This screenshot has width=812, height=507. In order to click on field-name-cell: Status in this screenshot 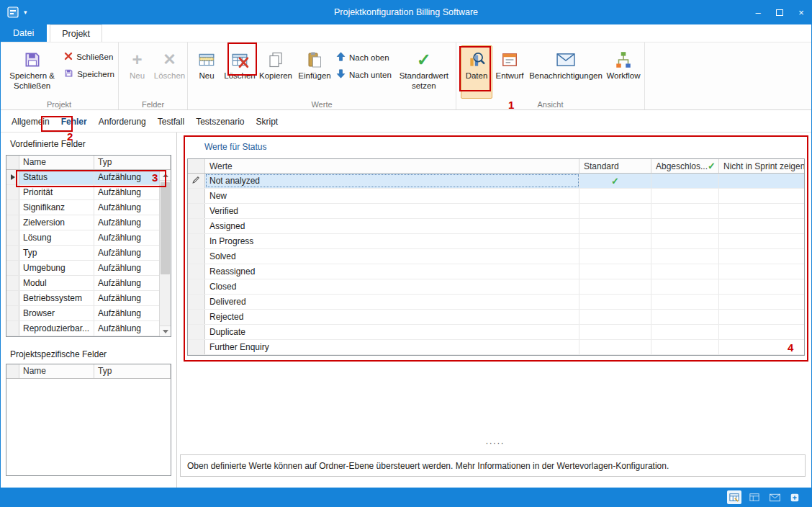, I will do `click(57, 177)`.